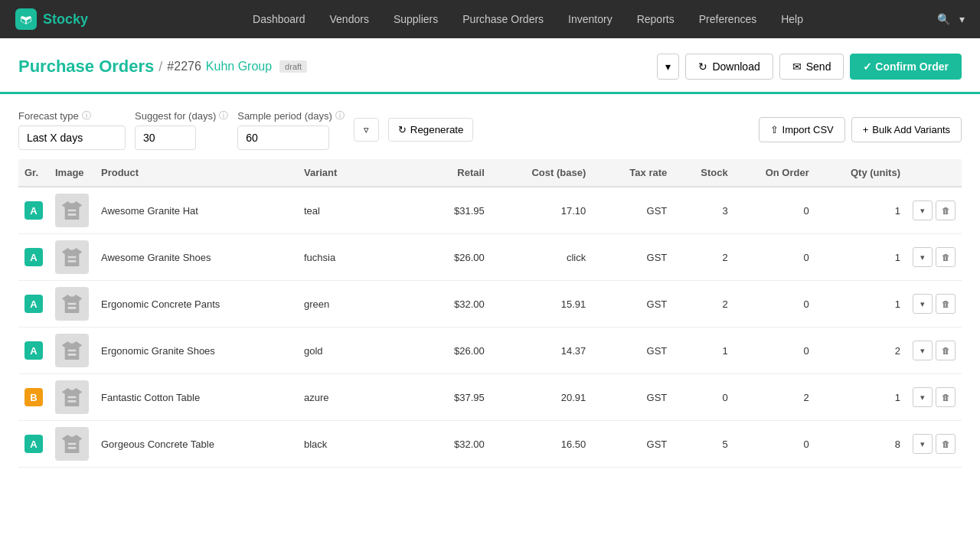  Describe the element at coordinates (797, 67) in the screenshot. I see `send-icon: ✉` at that location.